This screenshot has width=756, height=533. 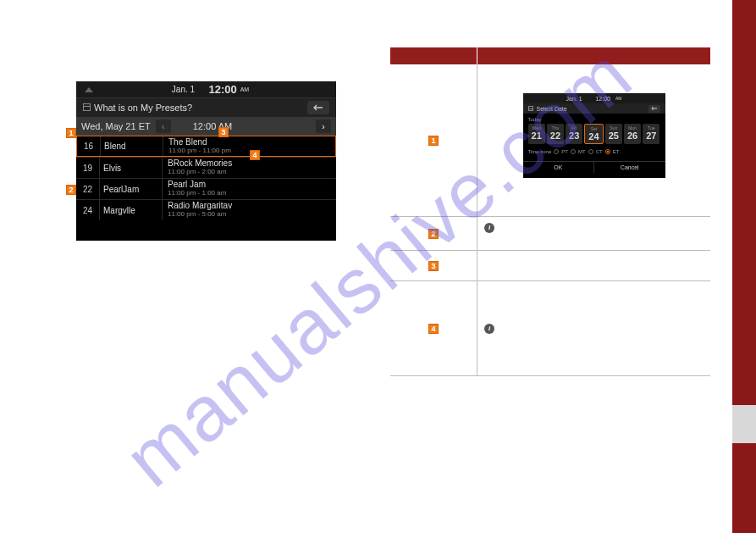 I want to click on sd-day-num: 26, so click(x=632, y=136).